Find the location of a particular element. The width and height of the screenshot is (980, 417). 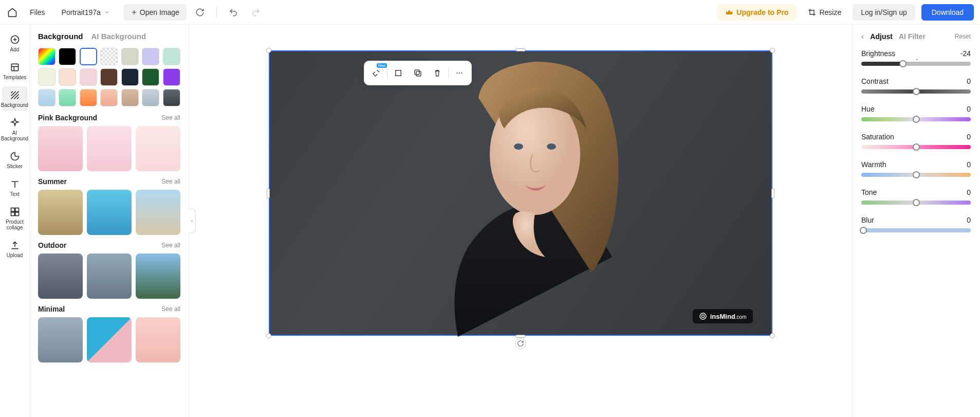

watermark-brand: insMind is located at coordinates (723, 317).